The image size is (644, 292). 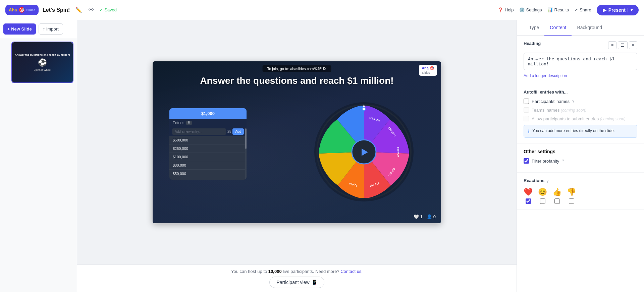 What do you see at coordinates (425, 217) in the screenshot?
I see `canvas-stats: 🤍 1 👤 0` at bounding box center [425, 217].